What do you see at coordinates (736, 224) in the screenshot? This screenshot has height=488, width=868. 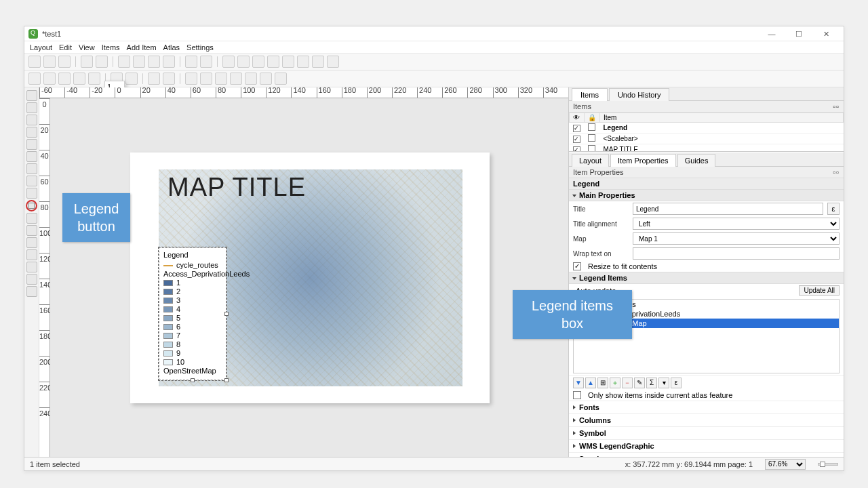 I see `title-align-select: Left` at bounding box center [736, 224].